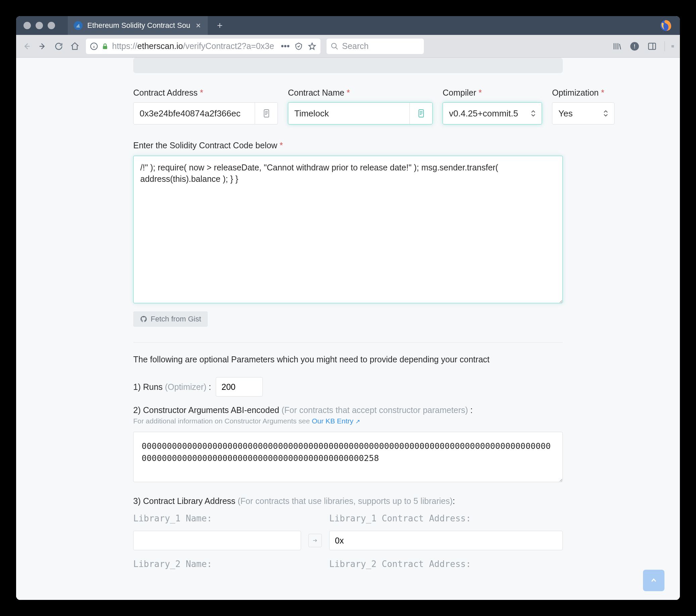 Image resolution: width=696 pixels, height=616 pixels. Describe the element at coordinates (312, 46) in the screenshot. I see `bookmark-icon` at that location.